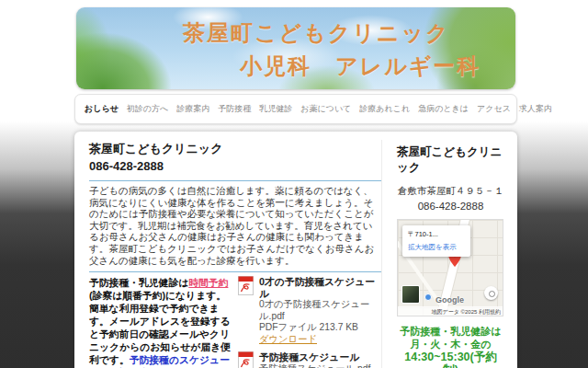 This screenshot has height=368, width=588. Describe the element at coordinates (436, 247) in the screenshot. I see `map-enlarge-link: 拡大地図を表示` at that location.